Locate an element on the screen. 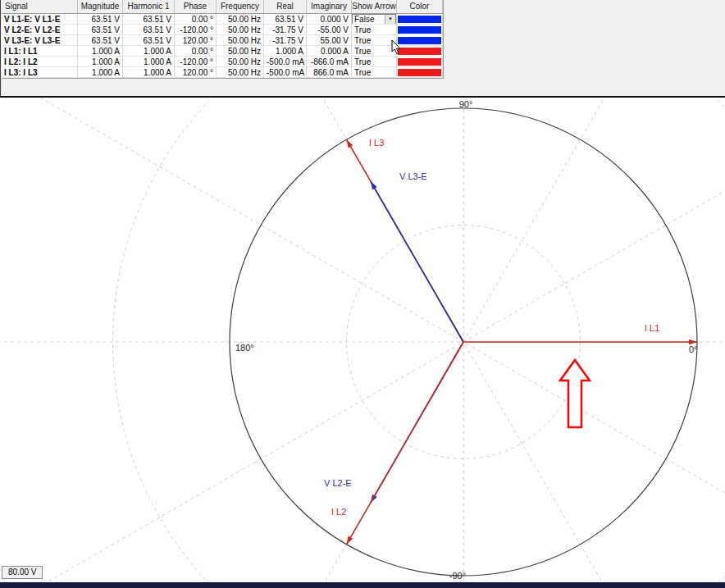 This screenshot has height=588, width=725. column-header-phase: Phase is located at coordinates (195, 7).